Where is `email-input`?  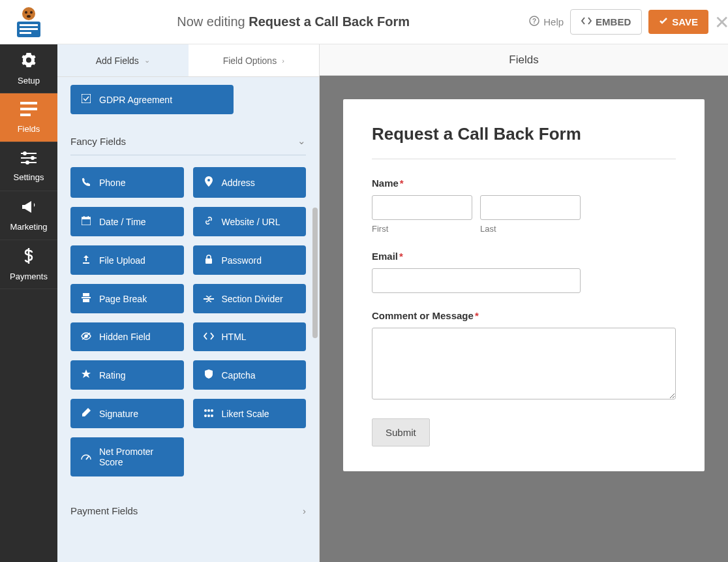 email-input is located at coordinates (476, 281).